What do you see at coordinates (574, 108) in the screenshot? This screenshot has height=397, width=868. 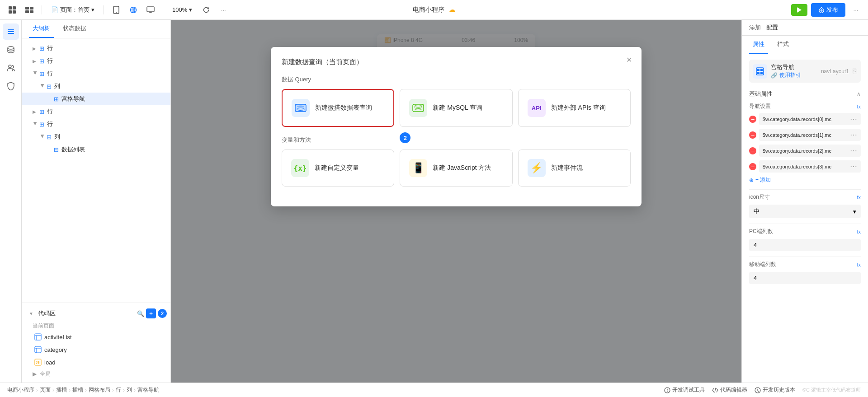 I see `card-api-query: API 新建外部 APIs 查询` at bounding box center [574, 108].